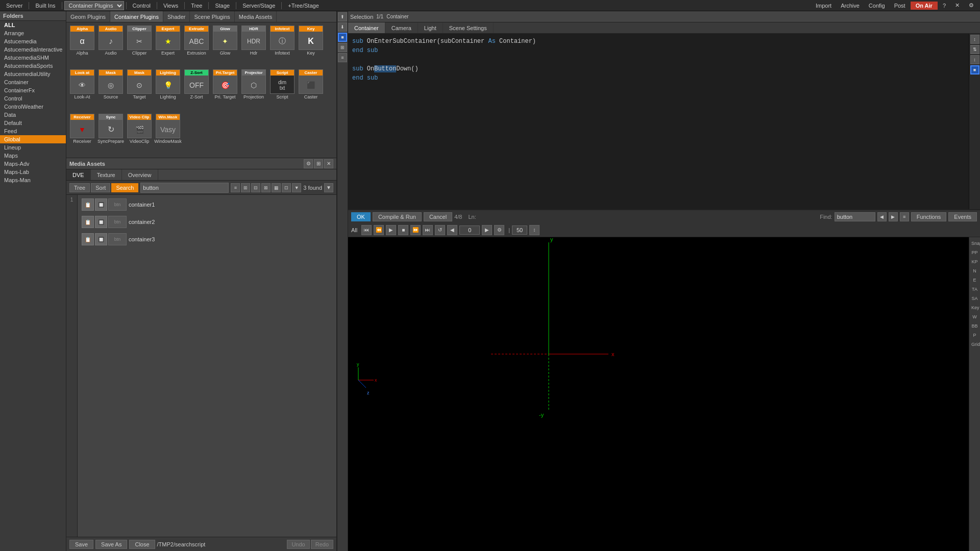 The height and width of the screenshot is (551, 980). What do you see at coordinates (499, 230) in the screenshot?
I see `pb-settings: ⚙` at bounding box center [499, 230].